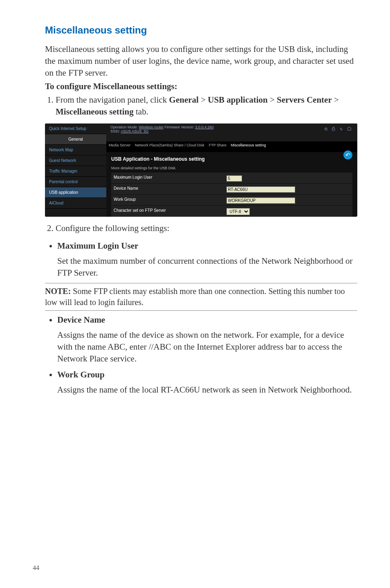 The height and width of the screenshot is (588, 390). Describe the element at coordinates (125, 127) in the screenshot. I see `op-mode-label: Operation Mode:` at that location.